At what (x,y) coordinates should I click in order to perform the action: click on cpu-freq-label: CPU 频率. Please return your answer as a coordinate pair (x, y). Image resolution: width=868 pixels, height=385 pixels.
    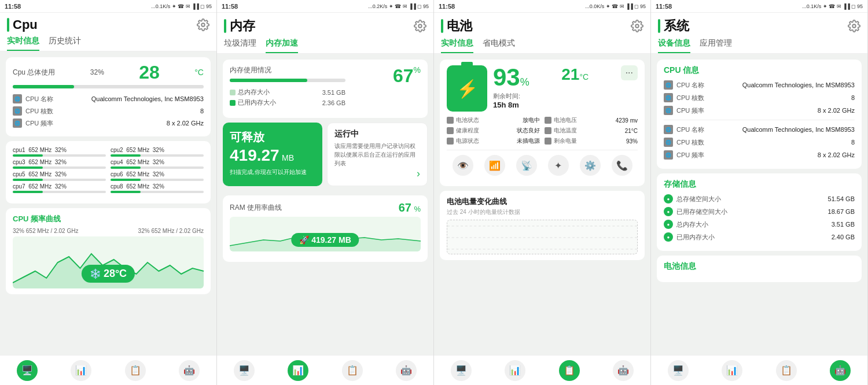
    Looking at the image, I should click on (43, 124).